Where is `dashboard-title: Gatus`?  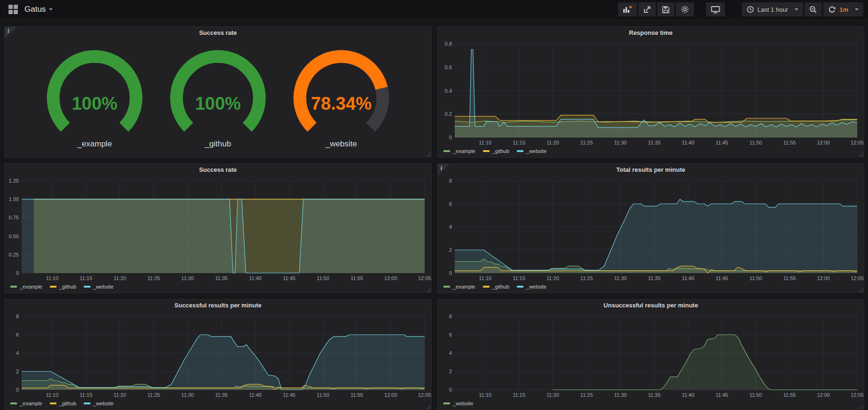 dashboard-title: Gatus is located at coordinates (35, 9).